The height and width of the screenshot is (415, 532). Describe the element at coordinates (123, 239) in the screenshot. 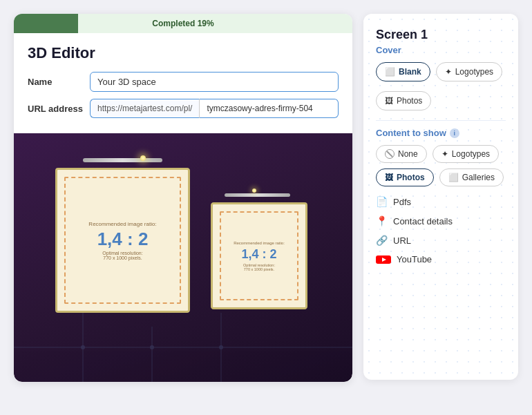

I see `frame-ratio-left: 1,4 : 2` at that location.